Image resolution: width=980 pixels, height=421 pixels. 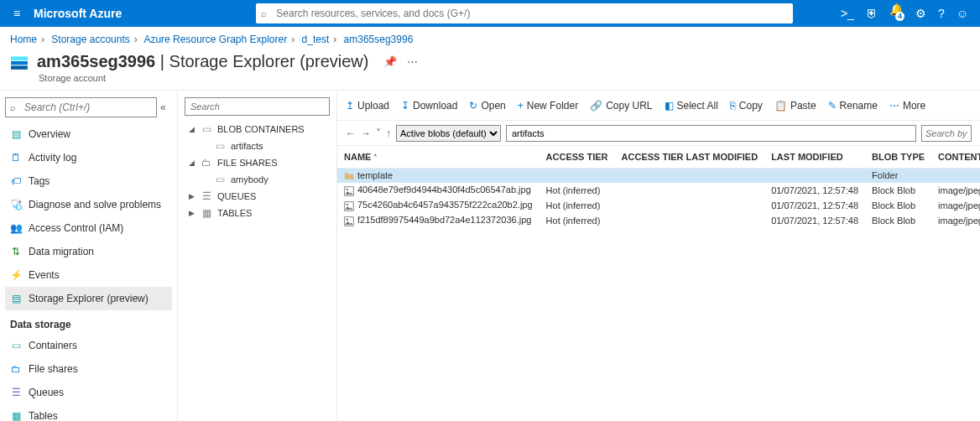 I want to click on table-row: templateFolder, so click(x=659, y=175).